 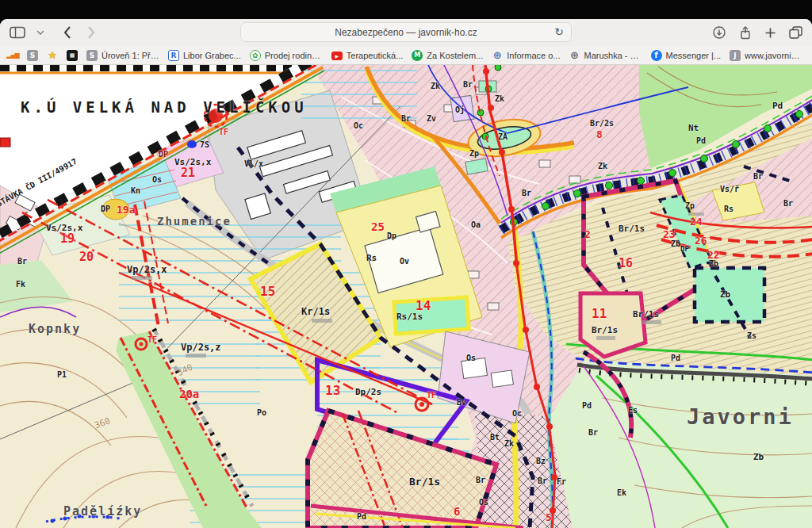 What do you see at coordinates (406, 33) in the screenshot?
I see `browser-toolbar: Nezabezpečeno — javornik-ho.cz ↻` at bounding box center [406, 33].